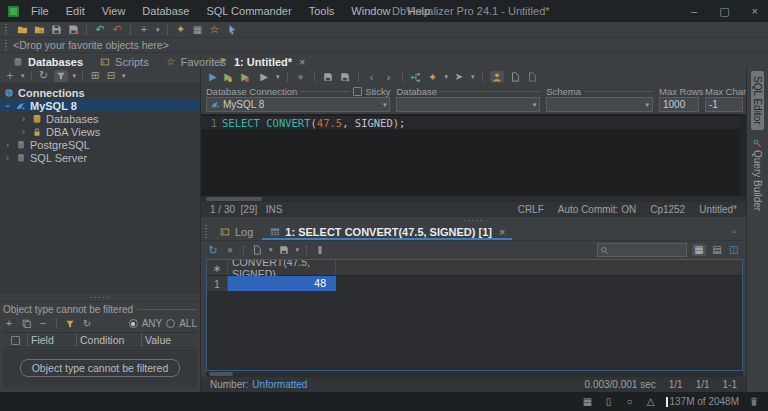 Image resolution: width=768 pixels, height=411 pixels. I want to click on execute-caret-icon: ▾, so click(278, 77).